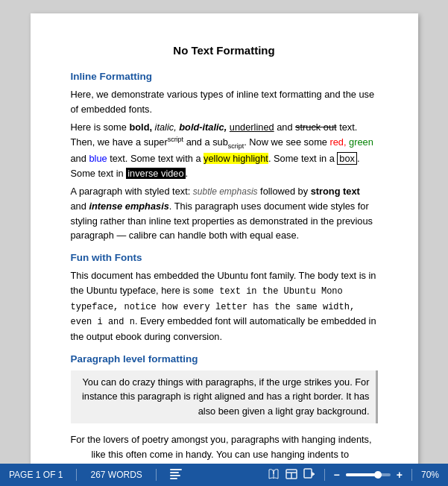 The width and height of the screenshot is (448, 486). Describe the element at coordinates (139, 476) in the screenshot. I see `status-left: PAGE 1 OF 1 267 WORDS` at that location.